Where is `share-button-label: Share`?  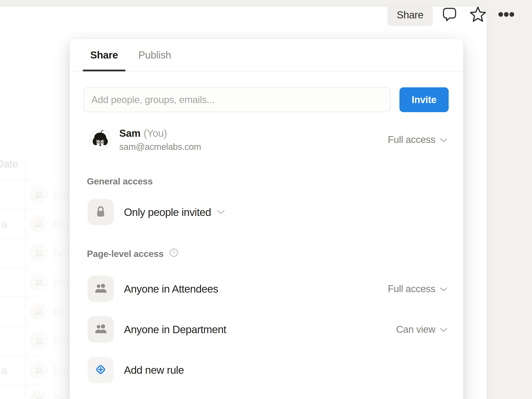
share-button-label: Share is located at coordinates (410, 15).